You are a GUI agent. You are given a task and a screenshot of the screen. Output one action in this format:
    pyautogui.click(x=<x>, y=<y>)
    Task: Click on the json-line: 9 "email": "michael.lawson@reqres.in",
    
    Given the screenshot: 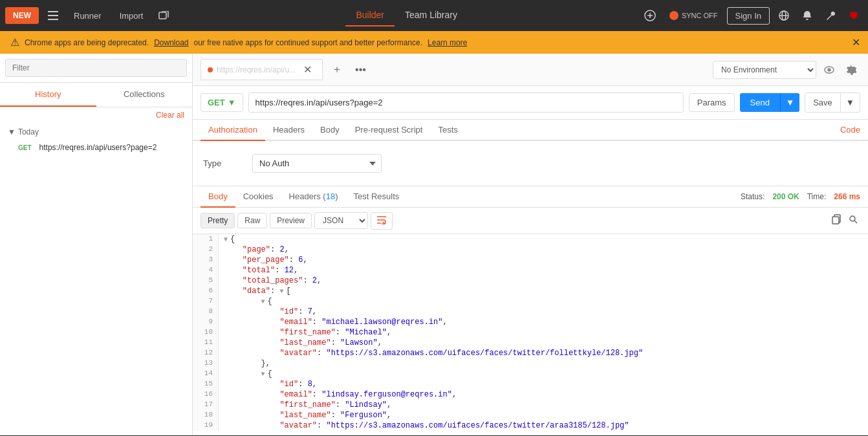 What is the action you would take?
    pyautogui.click(x=530, y=322)
    